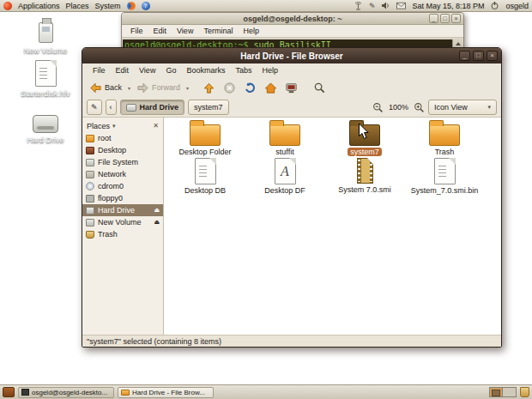 This screenshot has width=532, height=399. I want to click on power-icon, so click(494, 5).